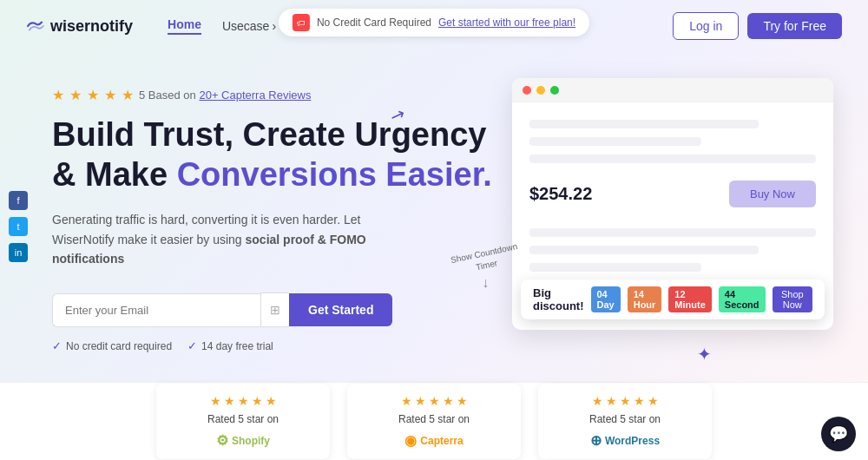 The height and width of the screenshot is (460, 868). What do you see at coordinates (234, 240) in the screenshot?
I see `hero-subtitle: Generating traffic is hard, converting i…` at bounding box center [234, 240].